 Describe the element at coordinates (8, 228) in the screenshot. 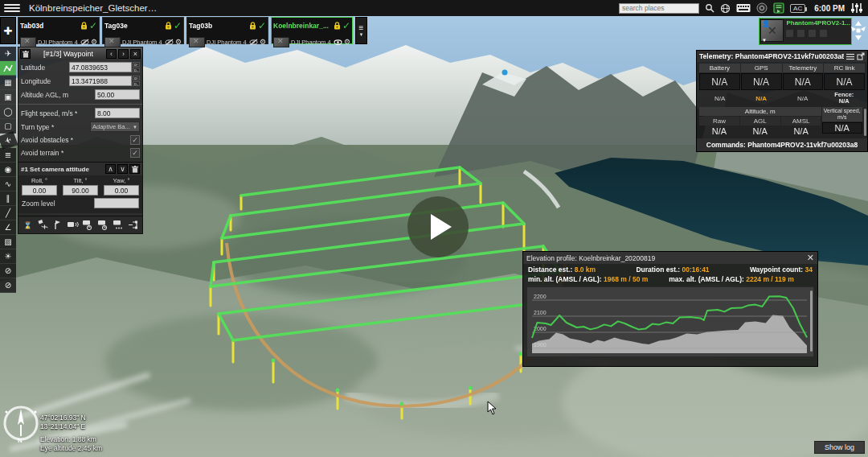

I see `angle-tool-icon: ∠` at that location.